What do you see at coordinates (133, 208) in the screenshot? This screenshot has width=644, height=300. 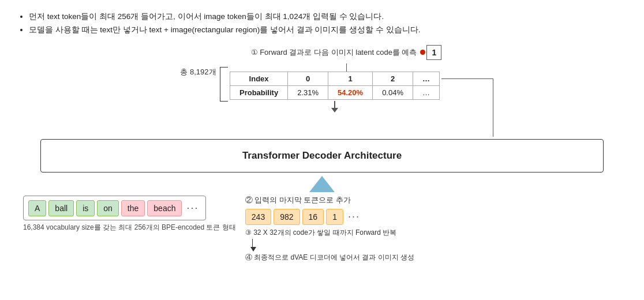 I see `token-the: the` at bounding box center [133, 208].